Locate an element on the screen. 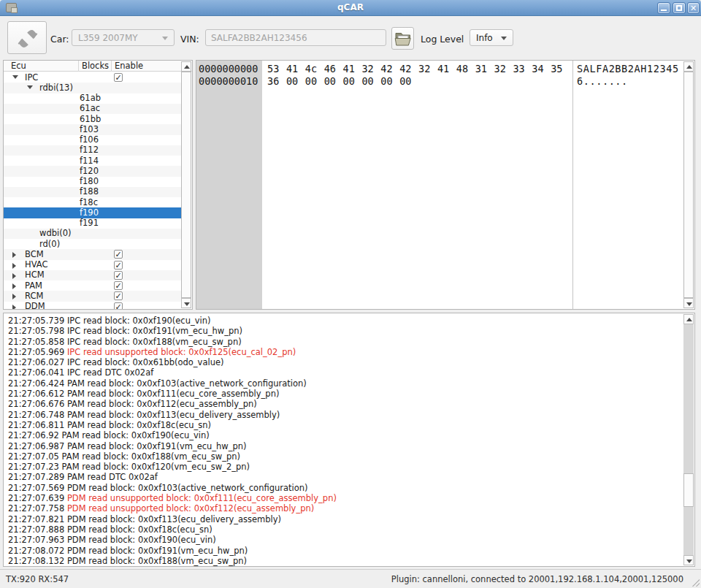 This screenshot has height=588, width=701. tree-rows: IPC✓rdbi(13)61ab61ac61bbf103f106f112f114… is located at coordinates (93, 191).